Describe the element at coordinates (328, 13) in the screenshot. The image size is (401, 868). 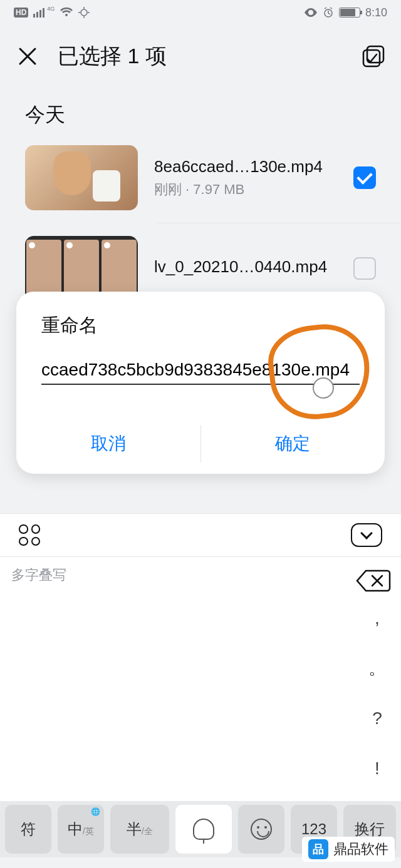
I see `alarm-icon` at that location.